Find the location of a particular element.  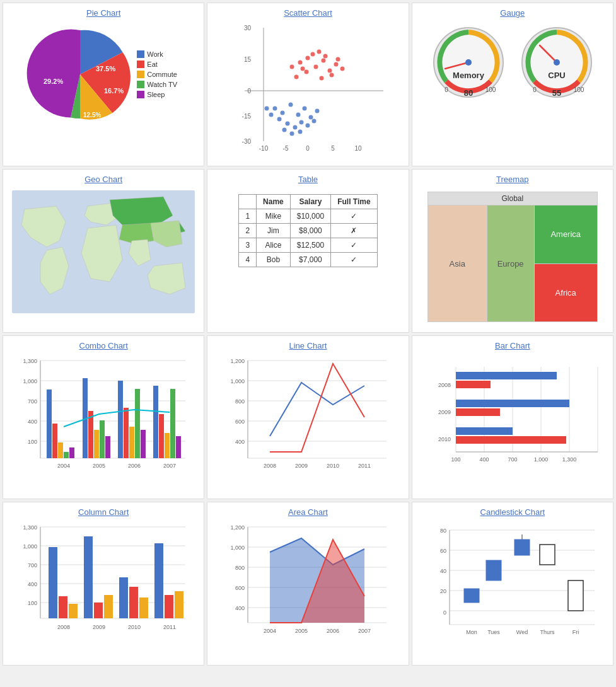

legend-work: Work is located at coordinates (157, 54).